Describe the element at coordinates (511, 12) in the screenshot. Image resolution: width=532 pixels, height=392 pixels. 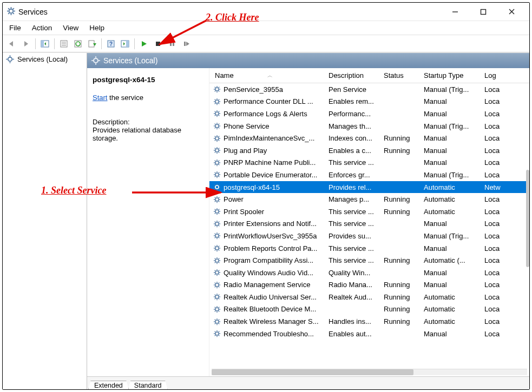
I see `close-button` at that location.